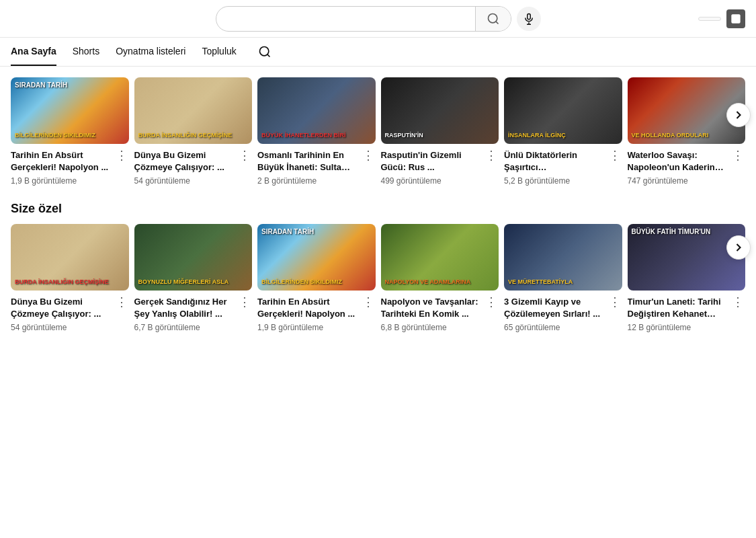  What do you see at coordinates (493, 19) in the screenshot?
I see `search-button` at bounding box center [493, 19].